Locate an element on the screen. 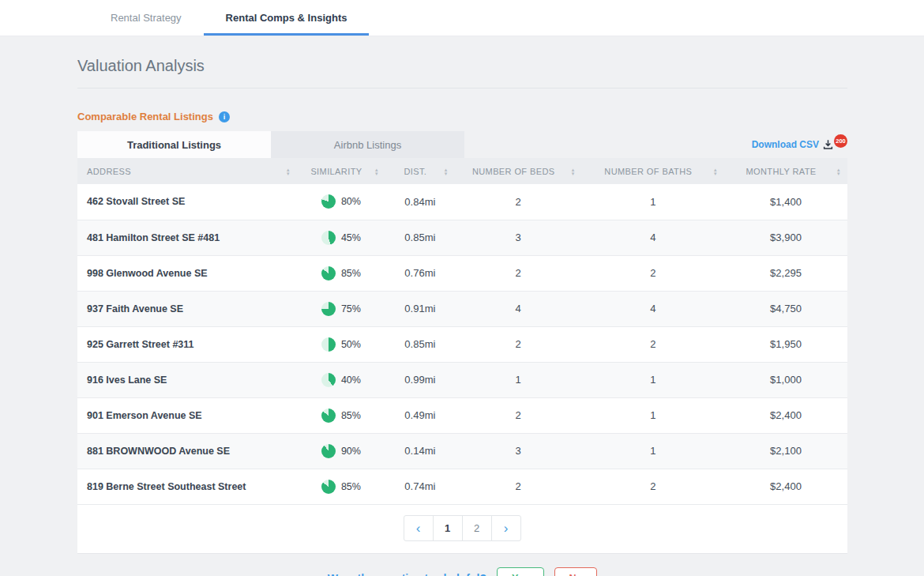  tab-label: Rental Comps & Insights is located at coordinates (287, 17).